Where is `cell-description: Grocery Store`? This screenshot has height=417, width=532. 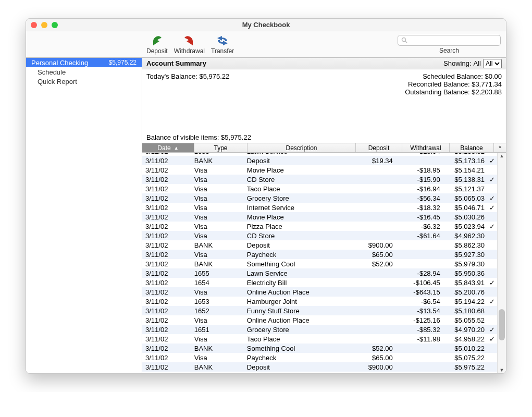
cell-description: Grocery Store is located at coordinates (297, 329).